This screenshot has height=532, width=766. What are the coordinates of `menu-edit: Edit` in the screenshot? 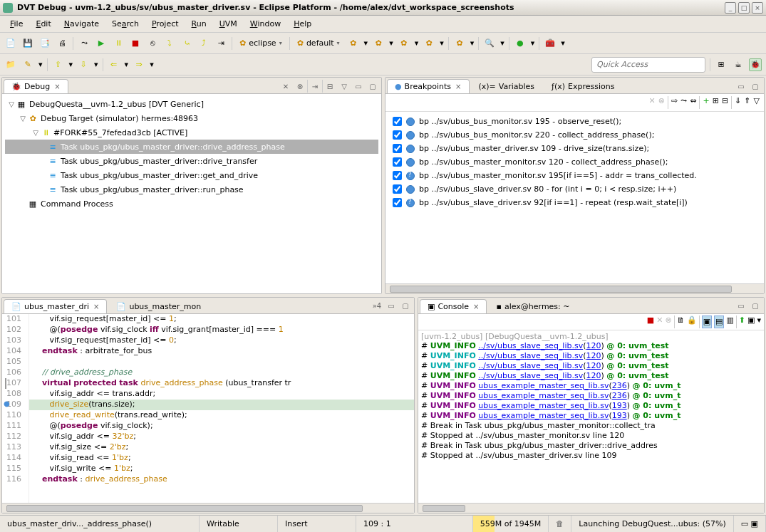 It's located at (43, 24).